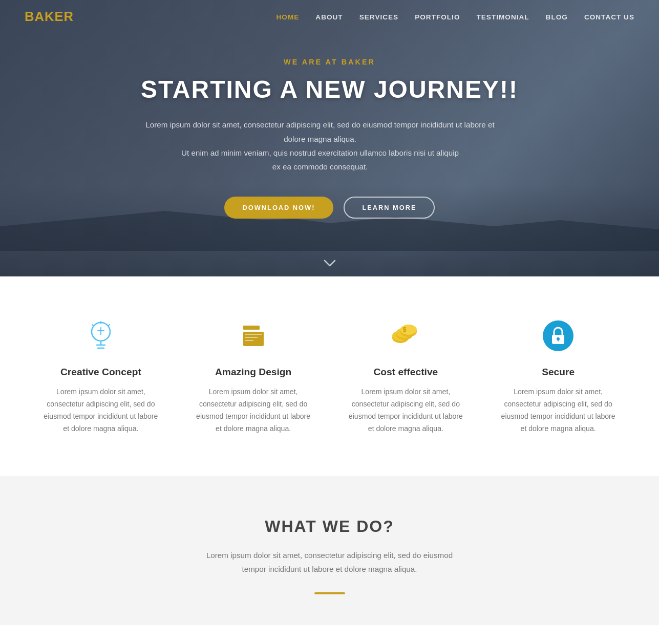 This screenshot has width=659, height=644. I want to click on what-we-do-description: Lorem ipsum dolor sit amet, consectetur …, so click(330, 562).